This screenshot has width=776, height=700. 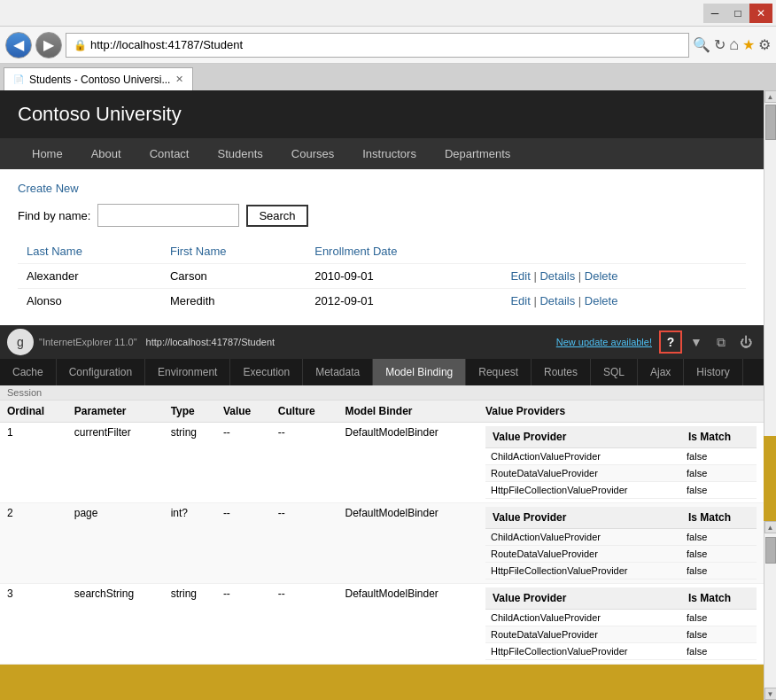 I want to click on mb-type-2: int?, so click(x=190, y=544).